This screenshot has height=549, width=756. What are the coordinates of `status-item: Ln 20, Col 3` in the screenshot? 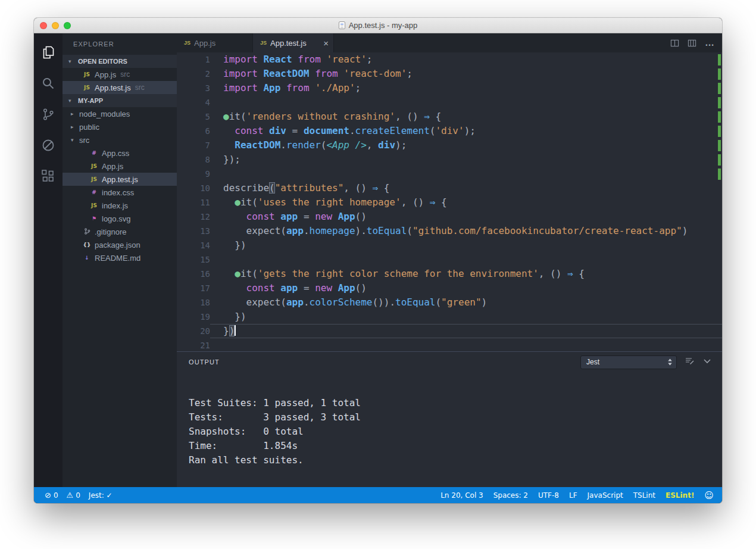 It's located at (462, 495).